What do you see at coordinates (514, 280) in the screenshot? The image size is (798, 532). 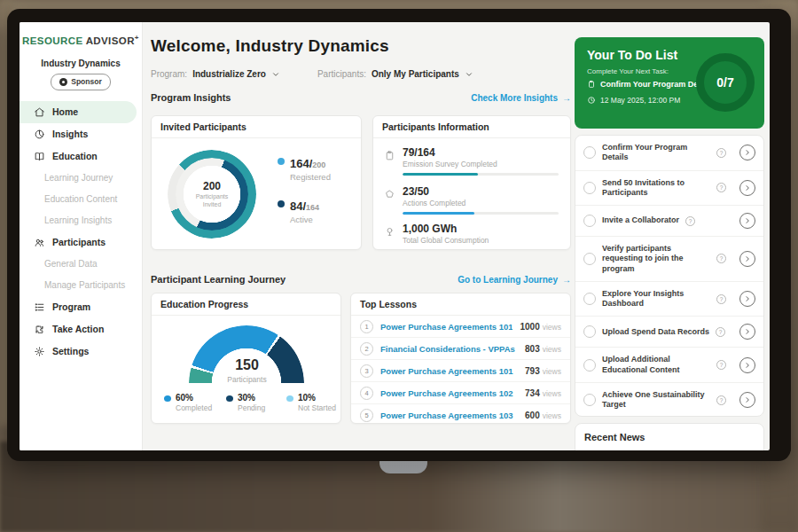 I see `go-to-learning-journey-link: Go to Learning Journey` at bounding box center [514, 280].